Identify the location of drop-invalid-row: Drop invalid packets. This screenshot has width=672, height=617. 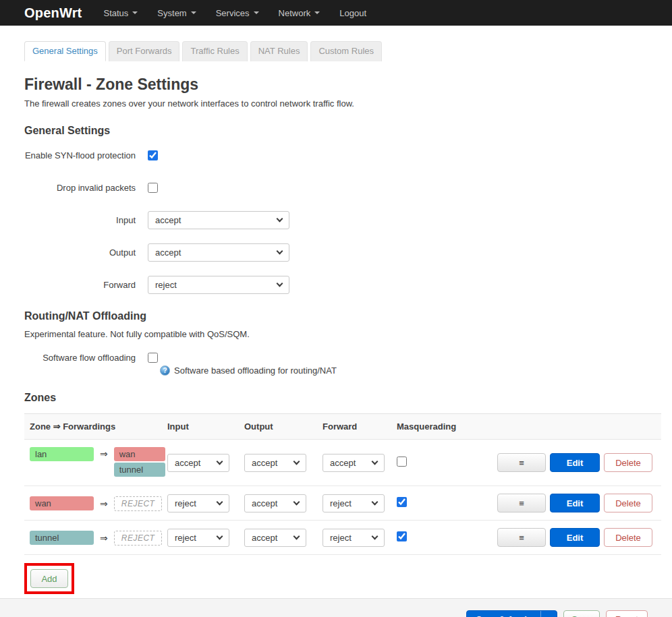
(343, 187).